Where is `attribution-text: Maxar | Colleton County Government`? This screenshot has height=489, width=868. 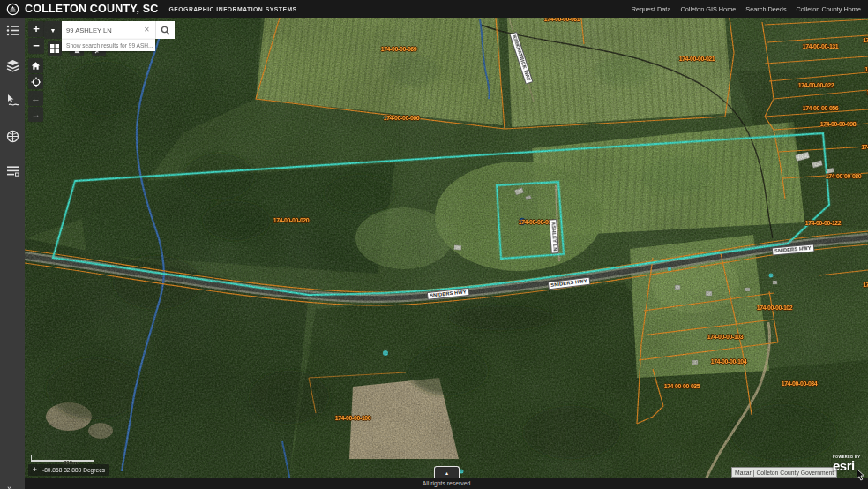 attribution-text: Maxar | Colleton County Government is located at coordinates (784, 473).